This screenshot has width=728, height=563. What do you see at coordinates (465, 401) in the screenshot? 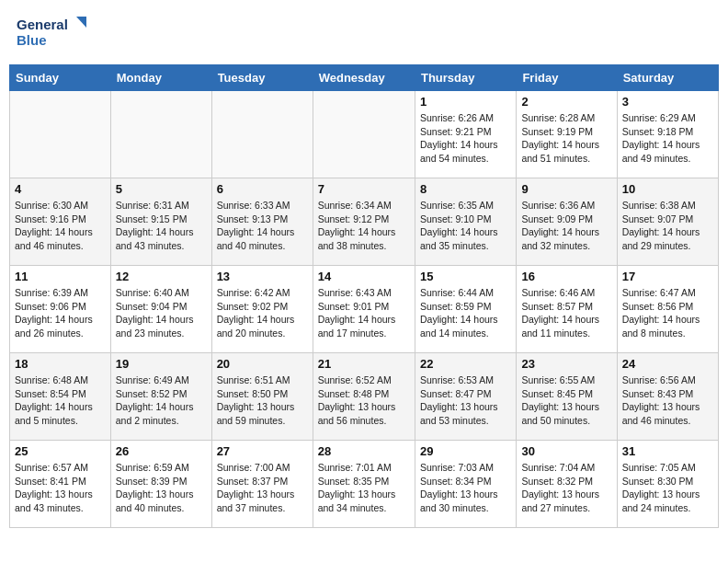
I see `day-info: Sunrise: 6:53 AM Sunset: 8:47 PM Dayligh…` at bounding box center [465, 401].